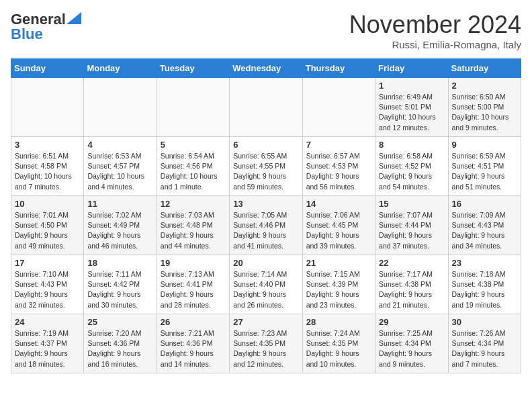  What do you see at coordinates (266, 167) in the screenshot?
I see `calendar-week-2: 3Sunrise: 6:51 AM Sunset: 4:58 PM Daylig…` at bounding box center [266, 167].